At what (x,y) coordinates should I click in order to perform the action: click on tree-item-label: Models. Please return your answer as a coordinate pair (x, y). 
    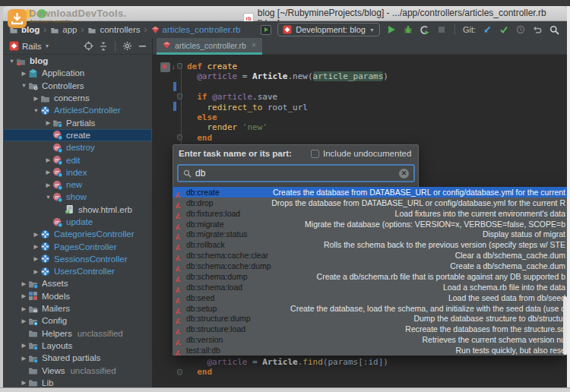
    Looking at the image, I should click on (56, 296).